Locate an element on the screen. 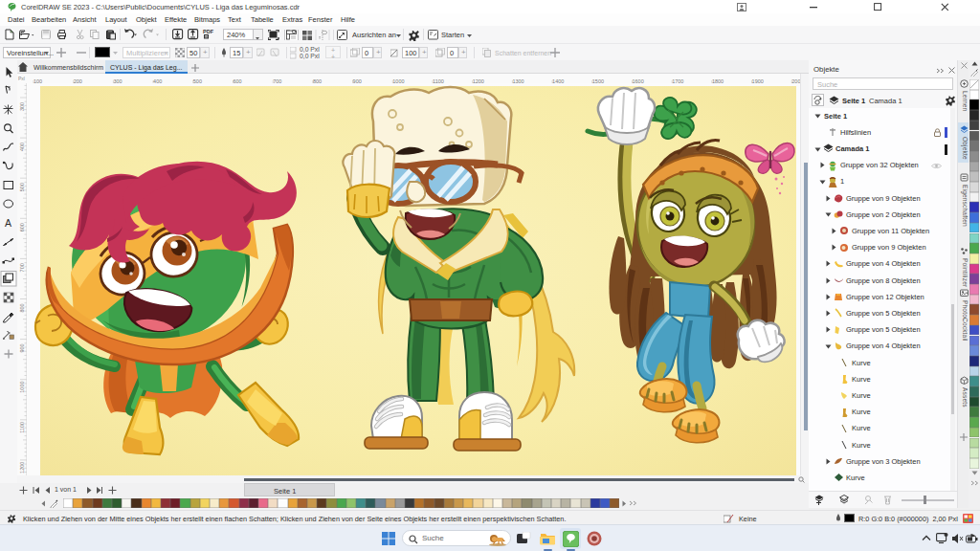  svg-text: A is located at coordinates (8, 223).